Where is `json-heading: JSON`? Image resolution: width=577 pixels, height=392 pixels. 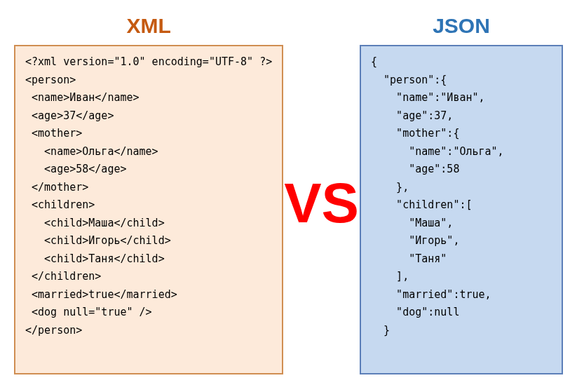 json-heading: JSON is located at coordinates (461, 26).